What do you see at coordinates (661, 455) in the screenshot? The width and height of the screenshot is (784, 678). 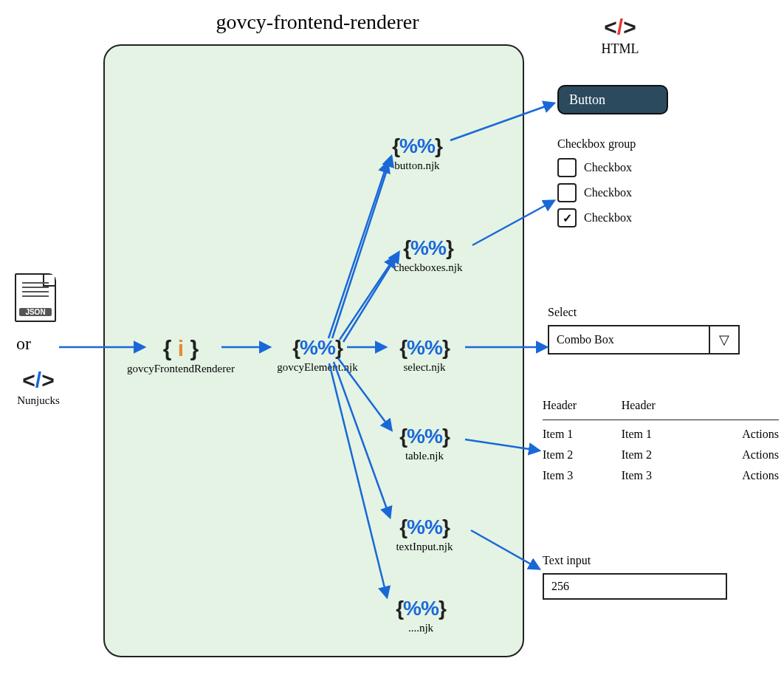 I see `table-row: Item 2 Item 2 Actions` at bounding box center [661, 455].